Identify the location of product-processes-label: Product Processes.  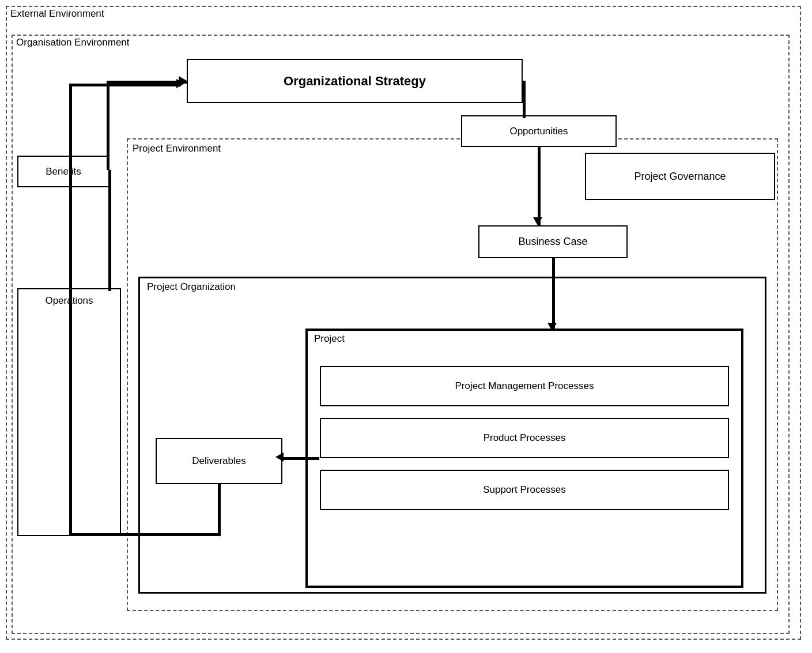
(524, 438).